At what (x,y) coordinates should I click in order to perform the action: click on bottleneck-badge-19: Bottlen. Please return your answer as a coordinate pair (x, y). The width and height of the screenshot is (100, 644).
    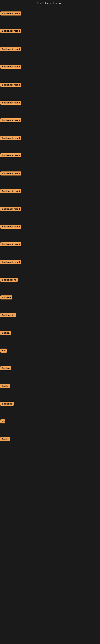
    Looking at the image, I should click on (6, 333).